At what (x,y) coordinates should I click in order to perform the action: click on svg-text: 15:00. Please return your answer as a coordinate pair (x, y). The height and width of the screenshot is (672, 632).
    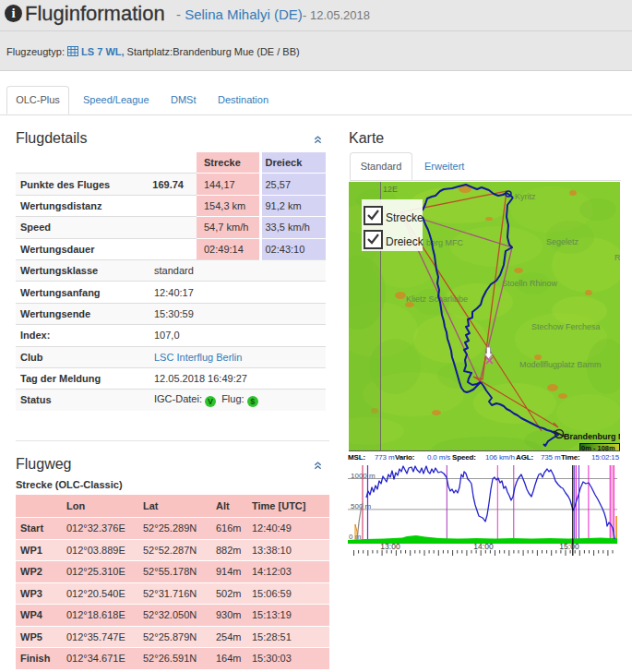
    Looking at the image, I should click on (569, 546).